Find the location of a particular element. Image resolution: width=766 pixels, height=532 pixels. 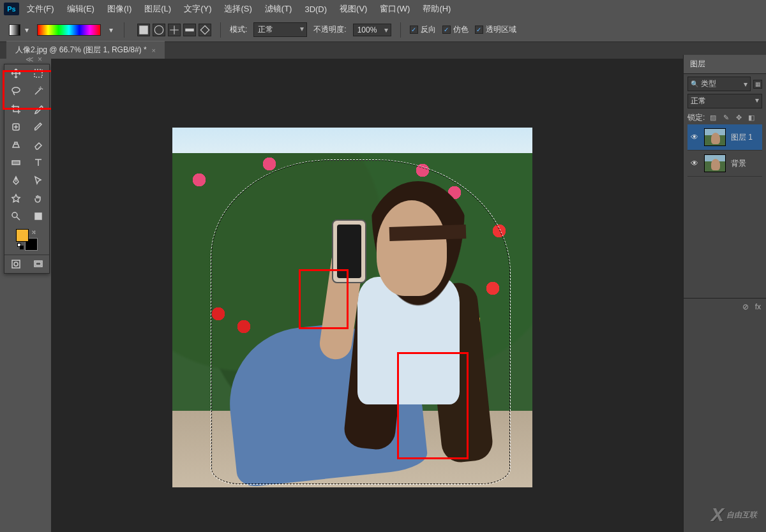

quick-mask-button is located at coordinates (16, 264).